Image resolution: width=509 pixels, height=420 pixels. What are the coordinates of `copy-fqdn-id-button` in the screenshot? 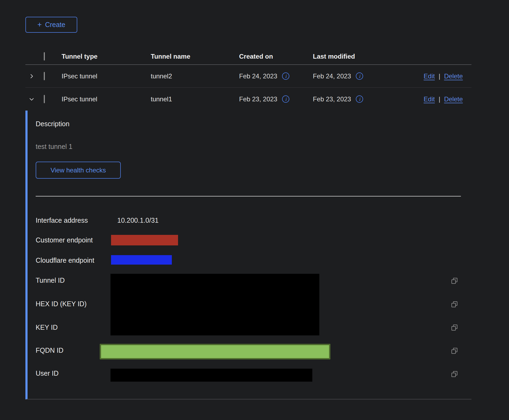 It's located at (454, 351).